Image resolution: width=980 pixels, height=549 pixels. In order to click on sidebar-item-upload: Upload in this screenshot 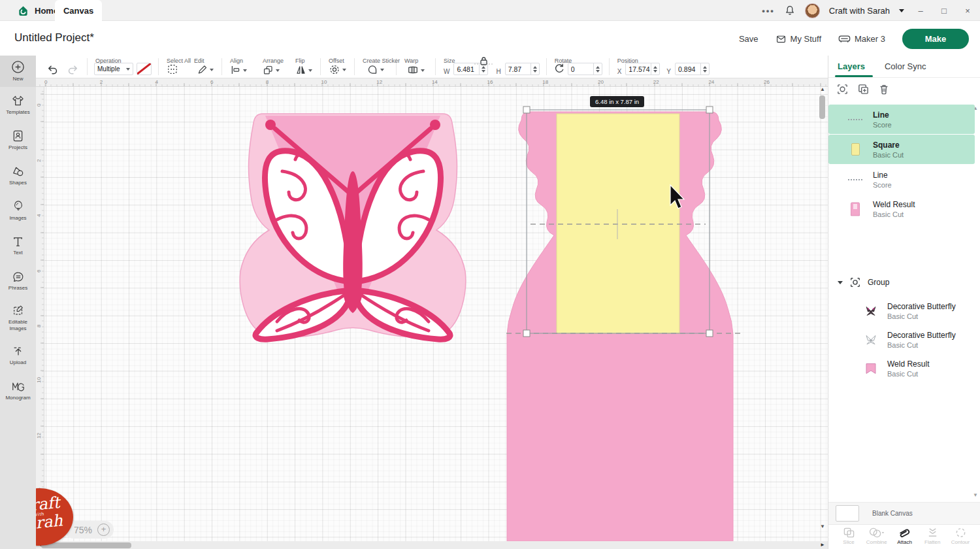, I will do `click(18, 356)`.